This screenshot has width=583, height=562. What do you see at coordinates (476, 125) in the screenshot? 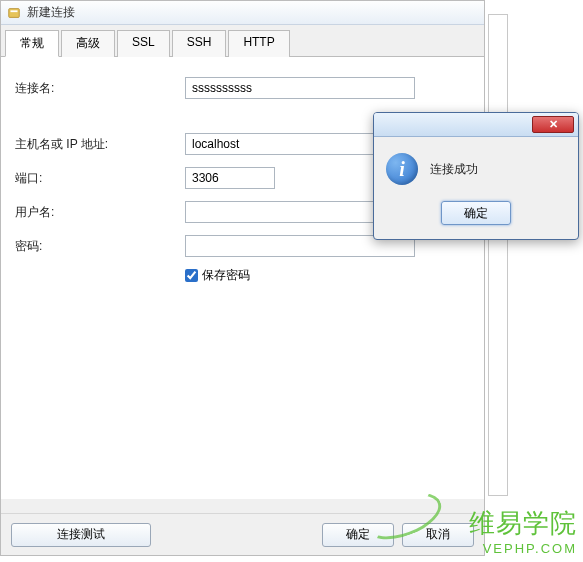
I see `message-box-titlebar: ✕` at bounding box center [476, 125].